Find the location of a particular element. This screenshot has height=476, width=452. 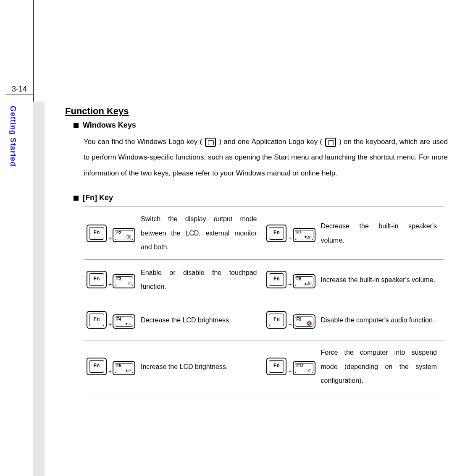

page-num-underline is located at coordinates (20, 94).